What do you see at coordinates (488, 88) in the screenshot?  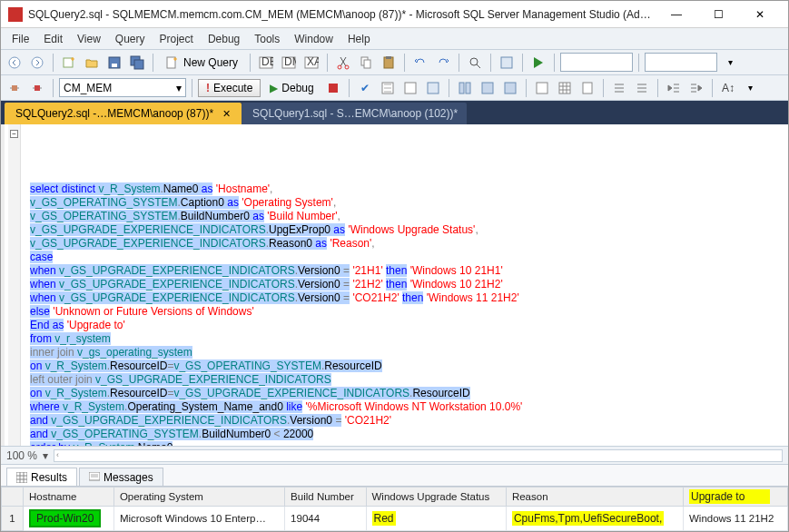 I see `live-stats-button` at bounding box center [488, 88].